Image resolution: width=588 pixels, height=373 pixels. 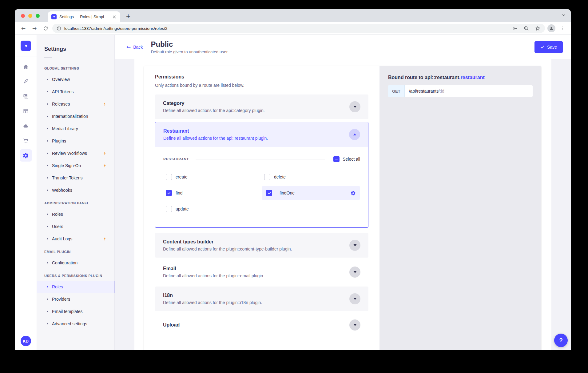 What do you see at coordinates (213, 209) in the screenshot?
I see `action-update: update` at bounding box center [213, 209].